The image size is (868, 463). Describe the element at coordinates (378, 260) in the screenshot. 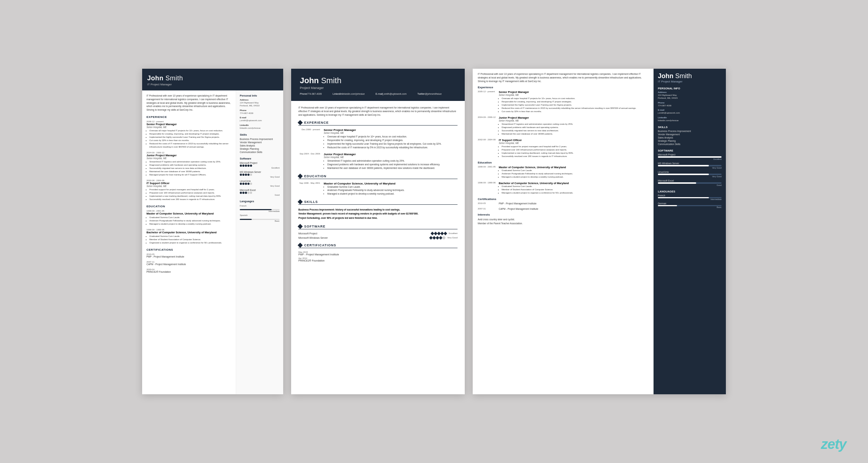

I see `resume2-cert-1: Apr 2014 PRINCE2® Foundation` at that location.